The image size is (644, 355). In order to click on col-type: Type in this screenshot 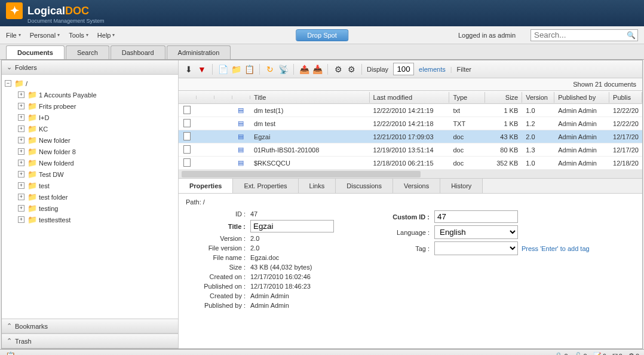, I will do `click(467, 97)`.